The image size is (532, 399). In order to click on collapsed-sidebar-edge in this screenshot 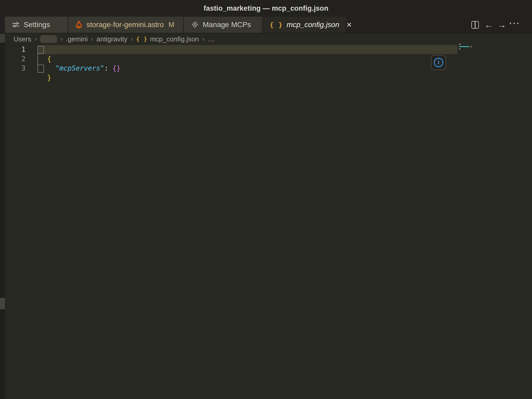, I will do `click(3, 216)`.